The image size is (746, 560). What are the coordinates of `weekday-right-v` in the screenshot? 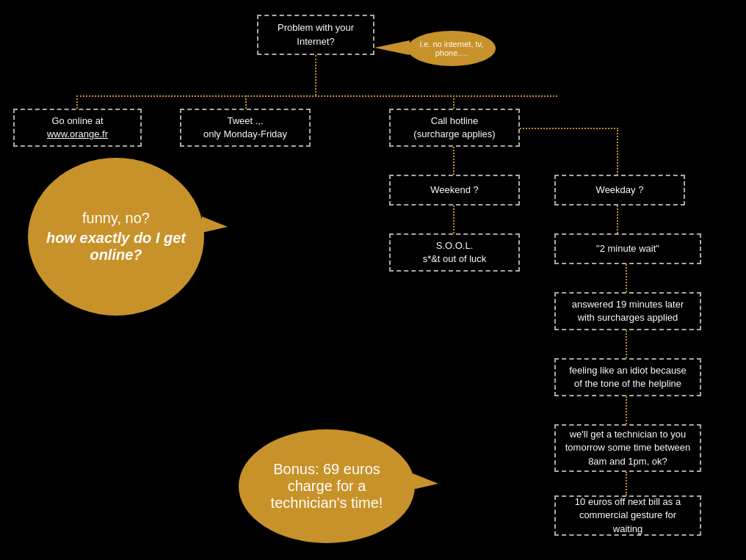 It's located at (618, 151).